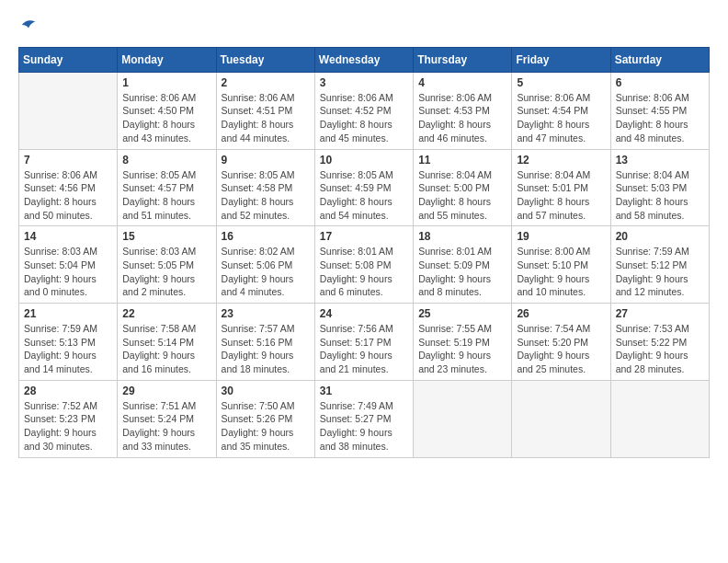 Image resolution: width=728 pixels, height=563 pixels. What do you see at coordinates (68, 236) in the screenshot?
I see `day-number: 14` at bounding box center [68, 236].